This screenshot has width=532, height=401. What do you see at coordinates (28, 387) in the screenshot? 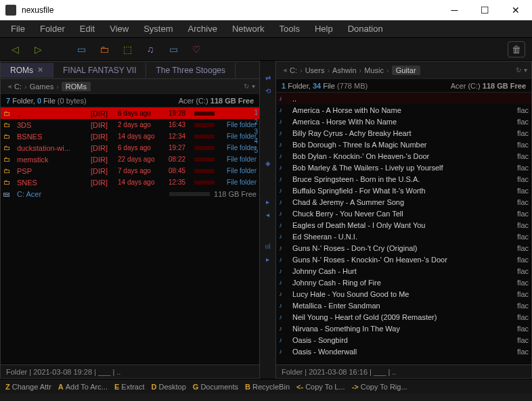
I see `bottom-action: ZChange Attr` at bounding box center [28, 387].